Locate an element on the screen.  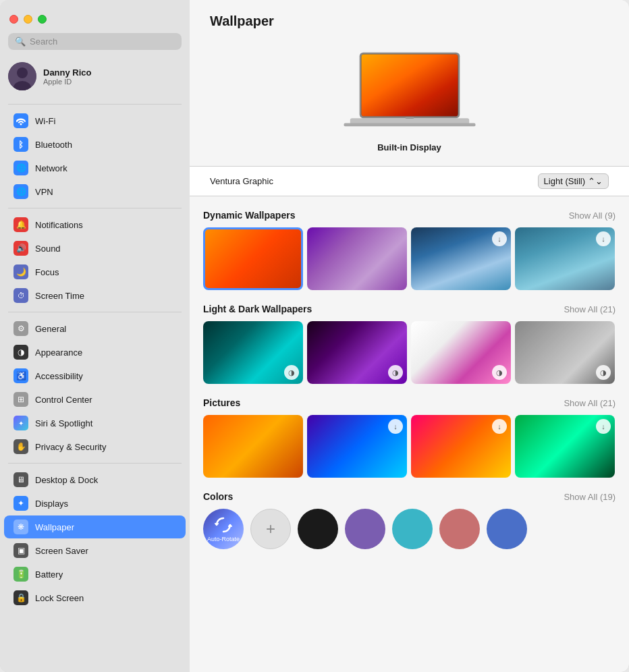
show-all-pictures-button: Show All (21) is located at coordinates (590, 403).